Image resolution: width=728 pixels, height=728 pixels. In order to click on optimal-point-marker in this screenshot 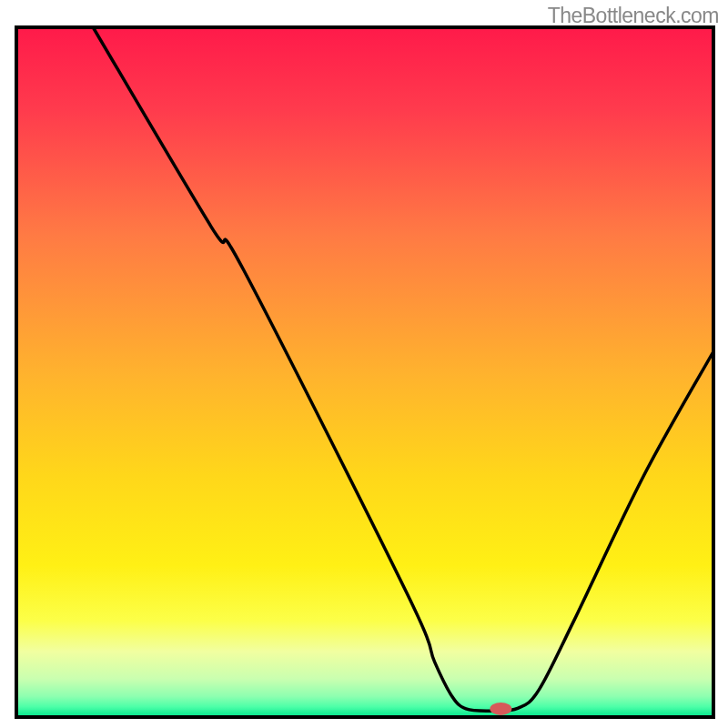, I will do `click(500, 709)`.